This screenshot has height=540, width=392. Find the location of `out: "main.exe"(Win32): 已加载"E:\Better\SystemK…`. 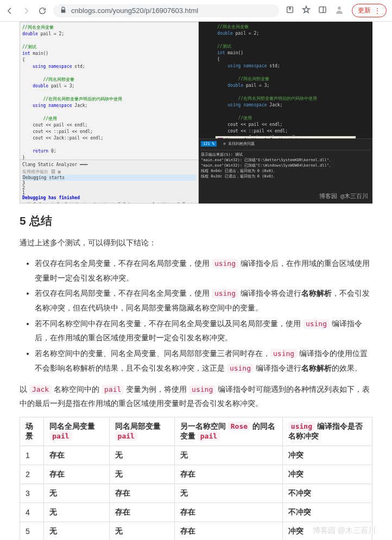

out: "main.exe"(Win32): 已加载"E:\Better\SystemK… is located at coordinates (286, 160).